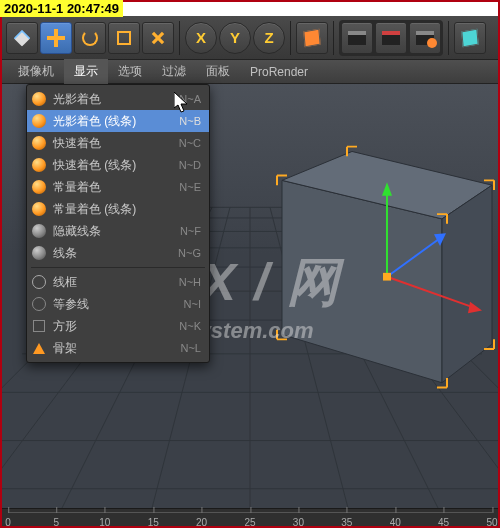  Describe the element at coordinates (62, 8) in the screenshot. I see `timestamp-overlay: 2020-11-1 20:47:49` at that location.